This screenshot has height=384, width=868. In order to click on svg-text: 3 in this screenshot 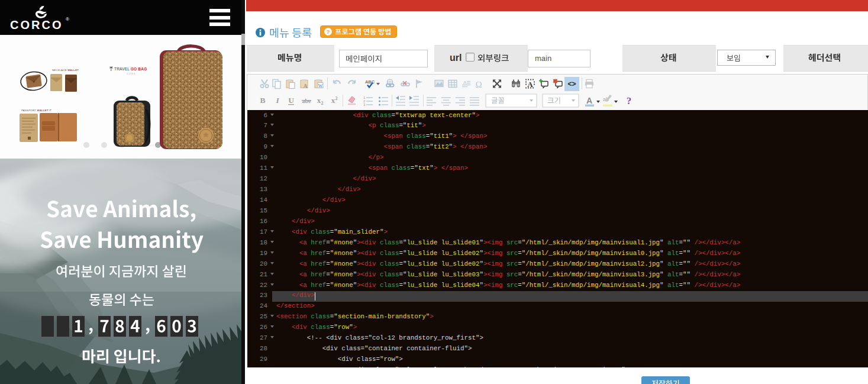, I will do `click(364, 105)`.